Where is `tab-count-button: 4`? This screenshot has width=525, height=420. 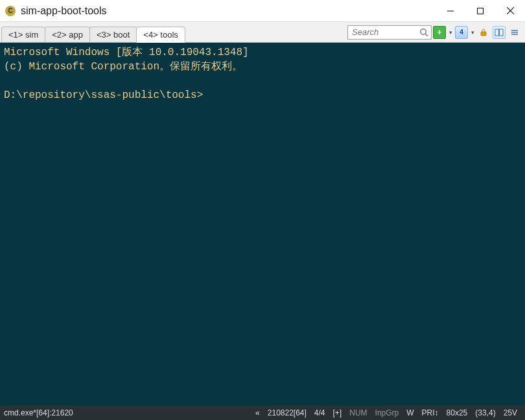 tab-count-button: 4 is located at coordinates (461, 32).